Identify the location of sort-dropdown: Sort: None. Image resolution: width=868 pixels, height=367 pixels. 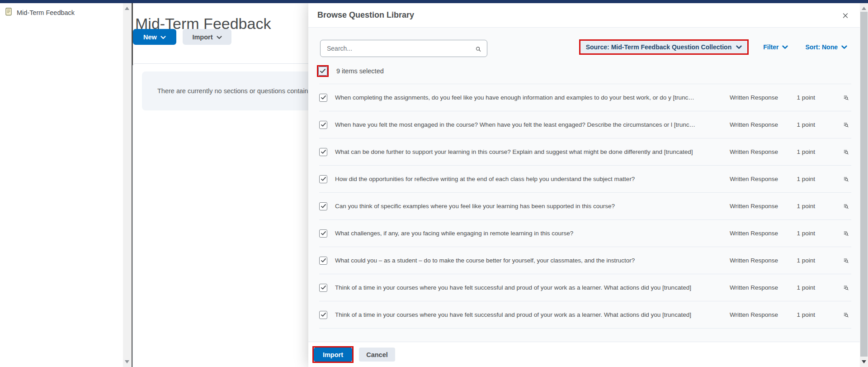
(826, 47).